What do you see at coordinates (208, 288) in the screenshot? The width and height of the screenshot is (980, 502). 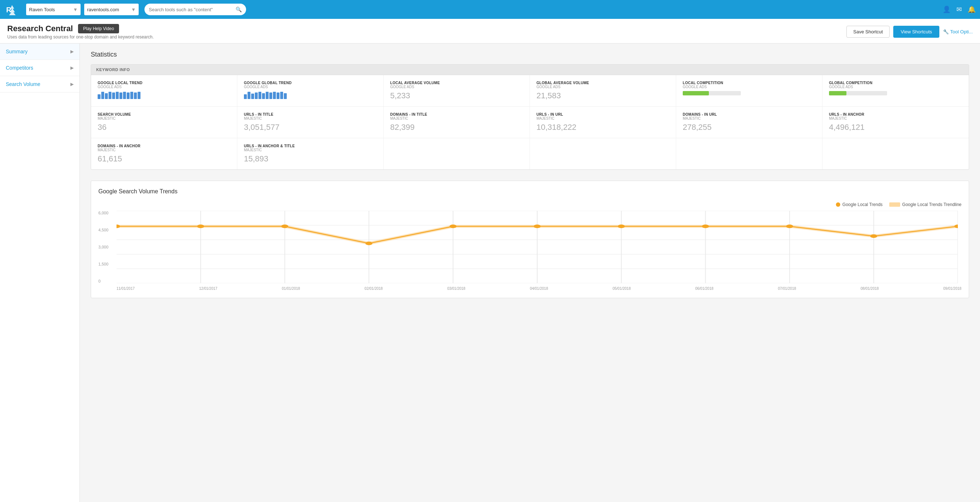 I see `x-label: 12/01/2017` at bounding box center [208, 288].